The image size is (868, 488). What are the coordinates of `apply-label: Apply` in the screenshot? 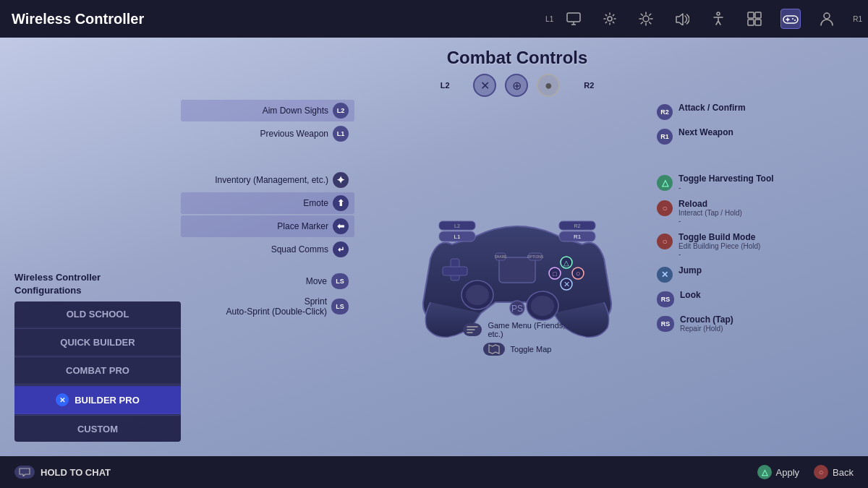 It's located at (788, 473).